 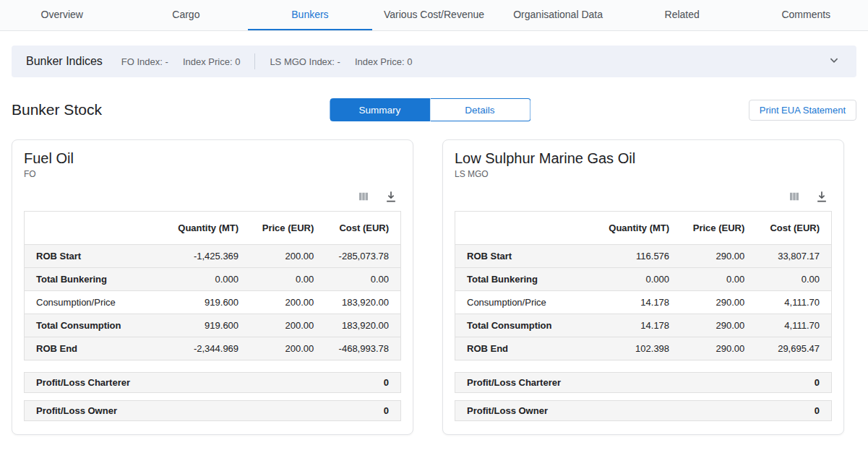 What do you see at coordinates (643, 174) in the screenshot?
I see `card-subtitle: LS MGO` at bounding box center [643, 174].